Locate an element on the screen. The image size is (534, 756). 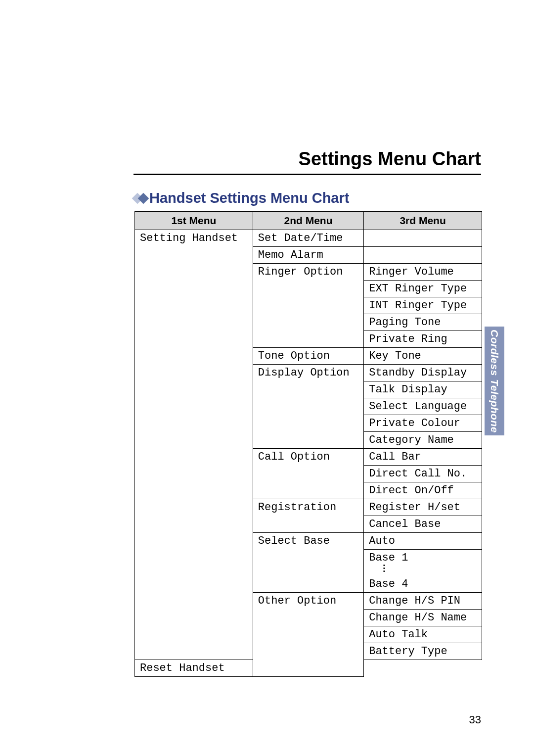
cell-3rd-menu: Cancel Base is located at coordinates (423, 524).